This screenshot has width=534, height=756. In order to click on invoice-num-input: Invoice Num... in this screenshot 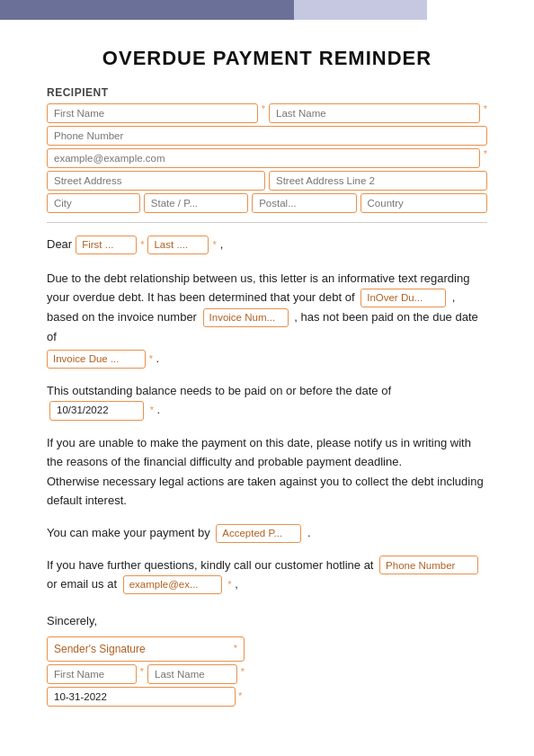, I will do `click(246, 318)`.